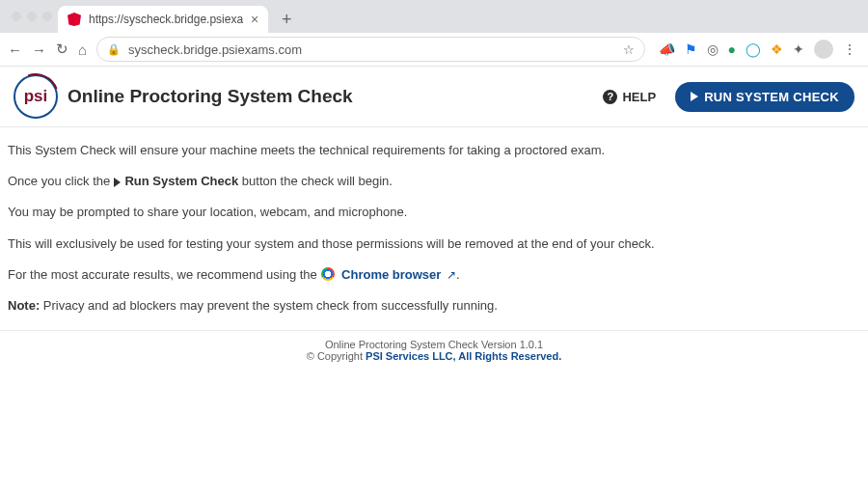 The height and width of the screenshot is (495, 868). What do you see at coordinates (458, 274) in the screenshot?
I see `p5-post: .` at bounding box center [458, 274].